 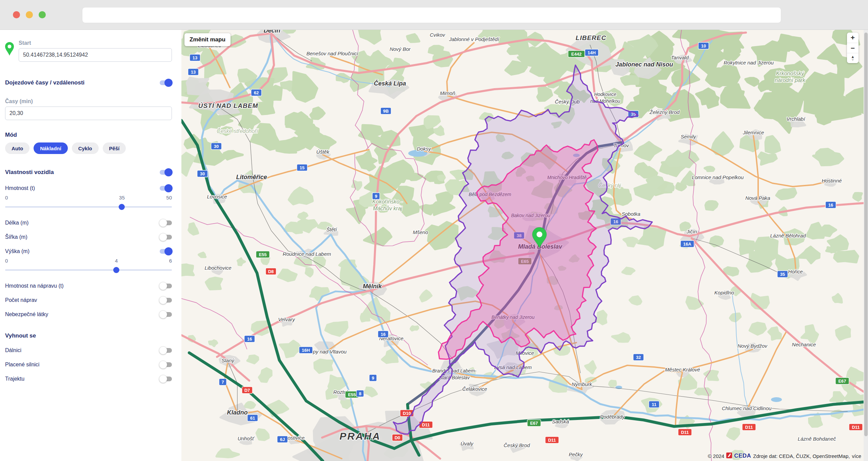 What do you see at coordinates (88, 113) in the screenshot?
I see `times-input` at bounding box center [88, 113].